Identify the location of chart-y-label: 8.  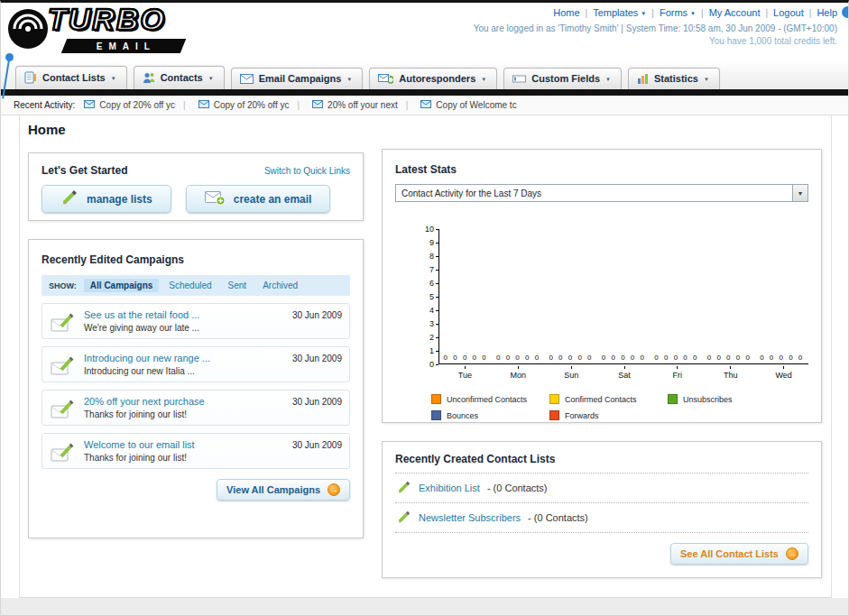
(434, 256).